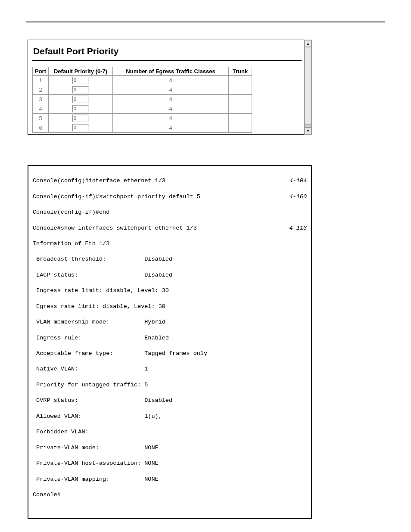 The image size is (411, 532). I want to click on cli-ref: 4-160, so click(296, 197).